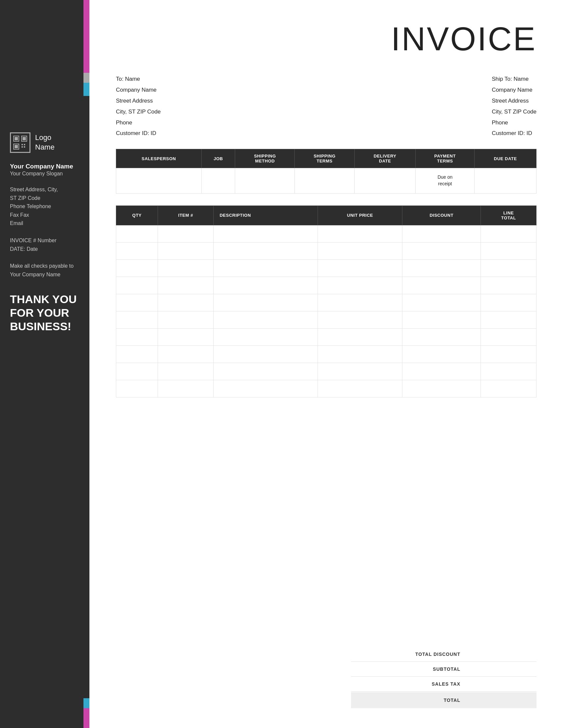  What do you see at coordinates (138, 133) in the screenshot?
I see `bill-customer: Customer ID: ID` at bounding box center [138, 133].